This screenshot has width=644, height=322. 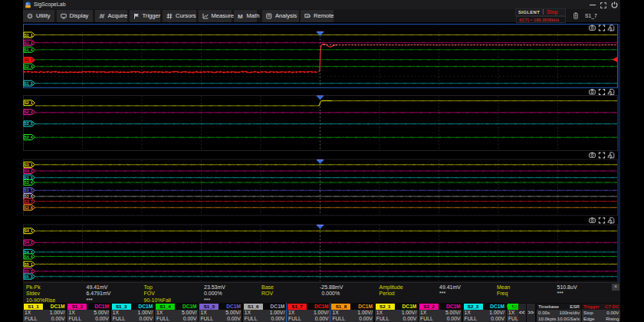 I want to click on svg-text: S3_7, so click(x=29, y=202).